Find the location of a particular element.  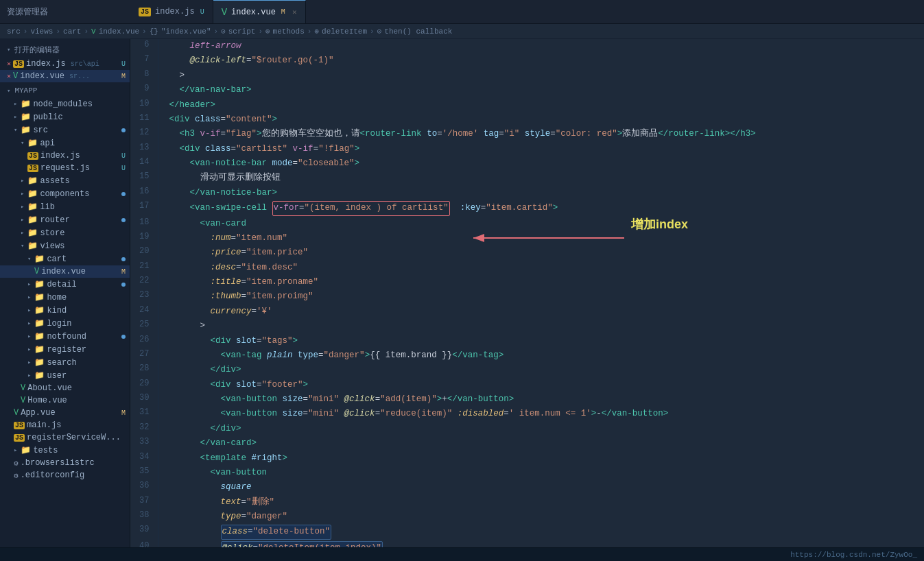

line-content: <div class="content"> is located at coordinates (541, 119).